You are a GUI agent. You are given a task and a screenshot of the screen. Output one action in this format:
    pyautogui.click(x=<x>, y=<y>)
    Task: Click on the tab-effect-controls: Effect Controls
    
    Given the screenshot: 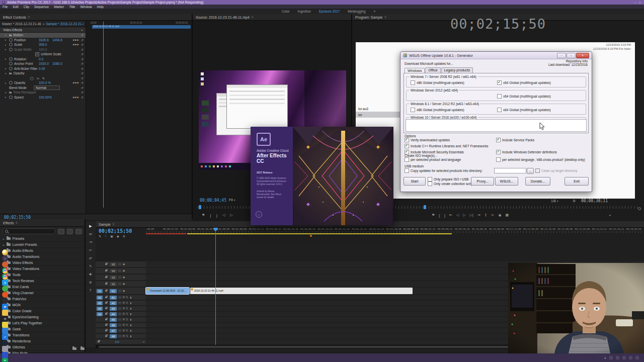 What is the action you would take?
    pyautogui.click(x=15, y=17)
    